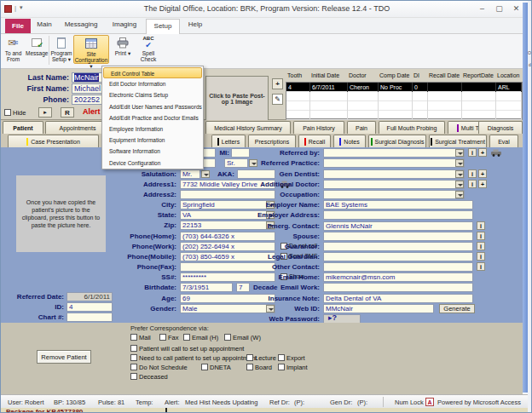  Describe the element at coordinates (472, 152) in the screenshot. I see `referred-by-info-button: i` at that location.